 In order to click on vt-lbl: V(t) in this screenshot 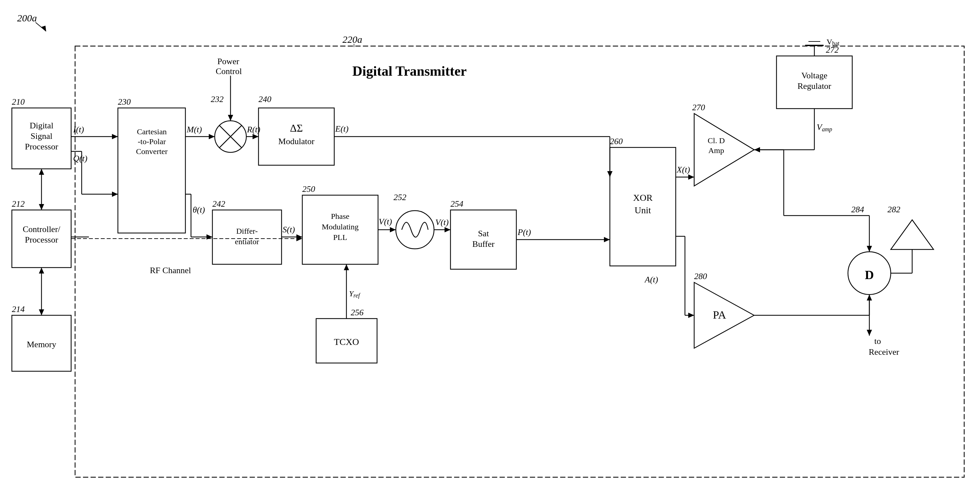, I will do `click(442, 222)`.